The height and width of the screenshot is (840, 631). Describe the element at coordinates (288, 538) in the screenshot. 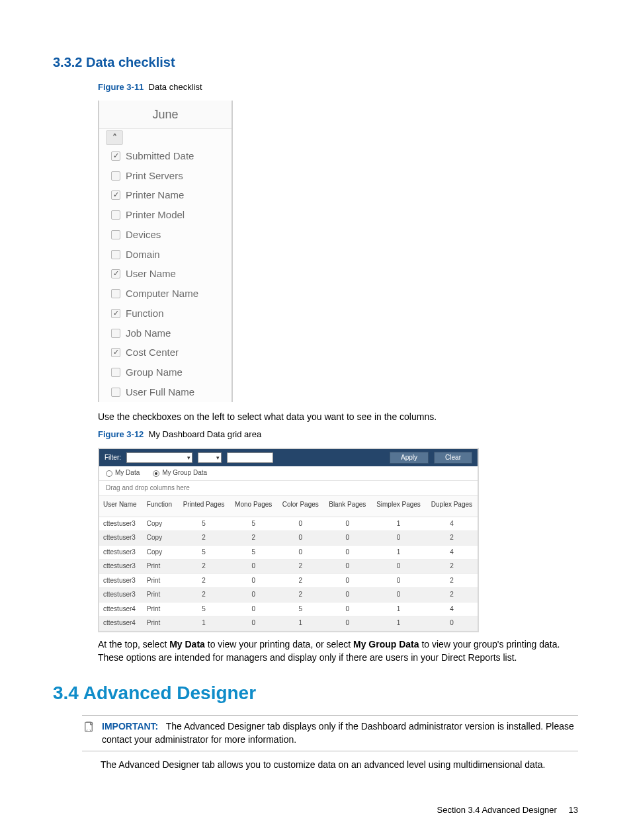

I see `table-row: cttestuser3Copy220002` at that location.